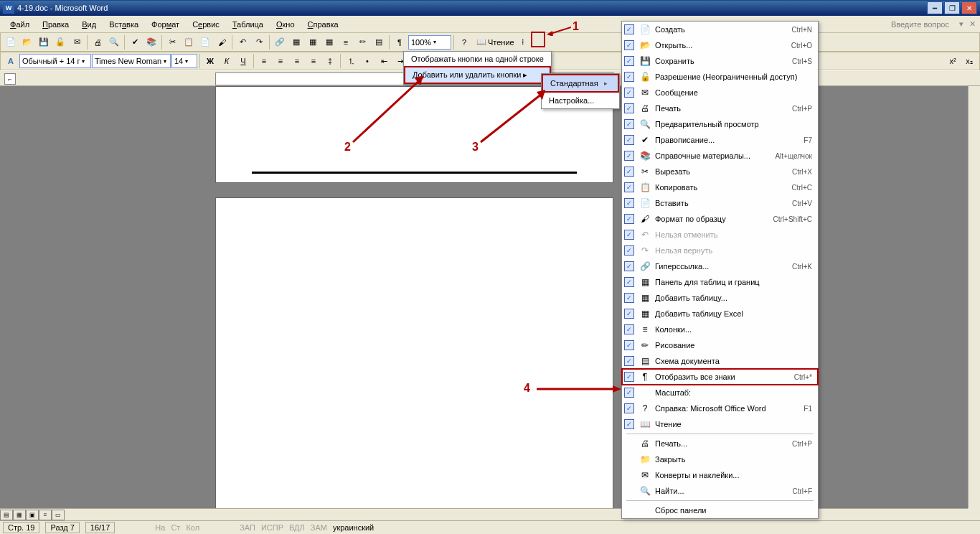 This screenshot has height=534, width=980. I want to click on menu-edit: Правка, so click(56, 24).